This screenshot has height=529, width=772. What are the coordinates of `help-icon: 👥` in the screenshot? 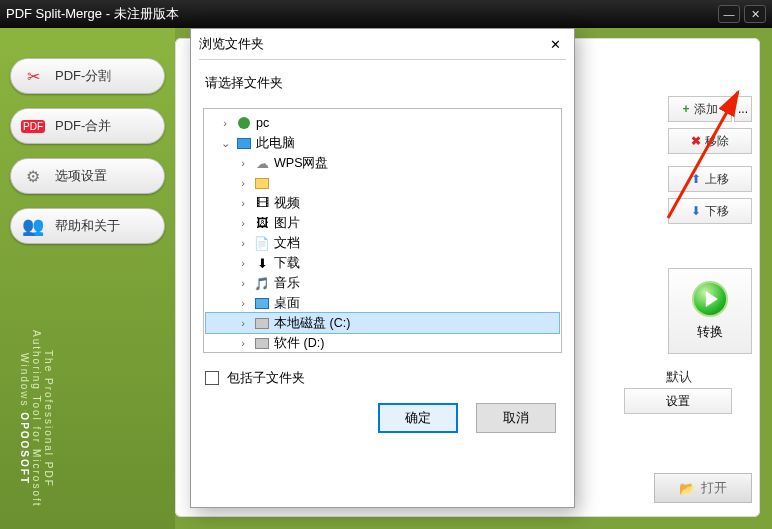 It's located at (33, 226).